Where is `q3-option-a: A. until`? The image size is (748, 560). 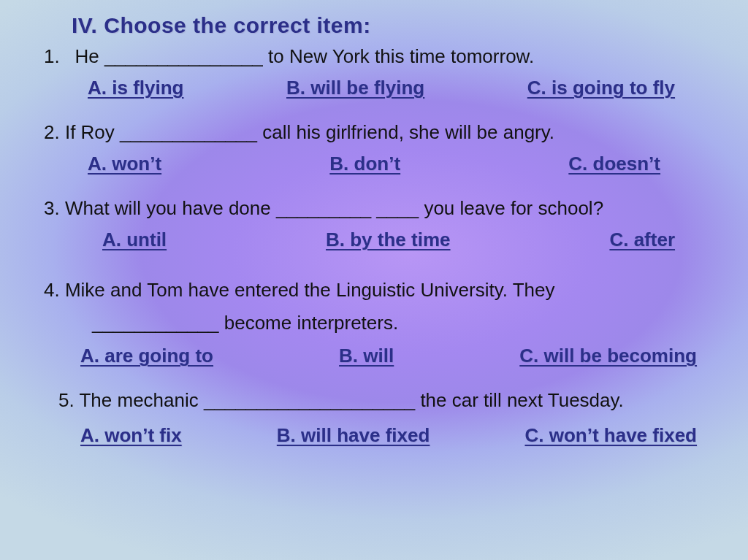 q3-option-a: A. until is located at coordinates (134, 239).